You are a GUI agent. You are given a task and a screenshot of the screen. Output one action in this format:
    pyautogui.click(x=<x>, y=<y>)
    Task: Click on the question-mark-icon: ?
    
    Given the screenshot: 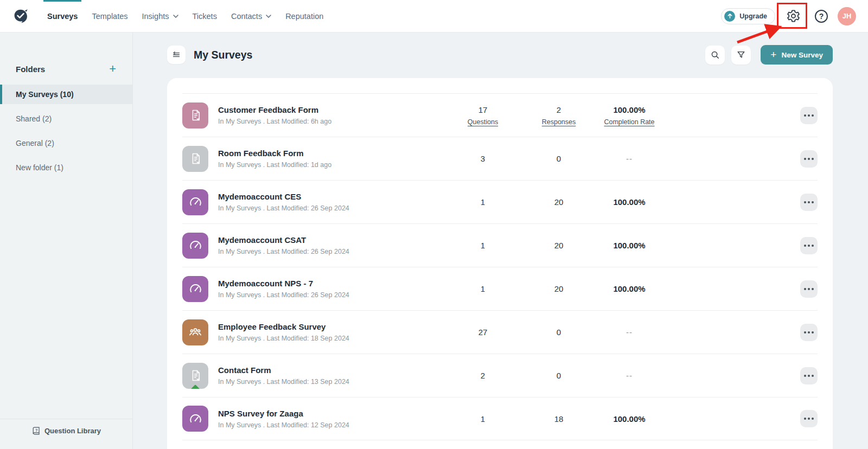 What is the action you would take?
    pyautogui.click(x=821, y=16)
    